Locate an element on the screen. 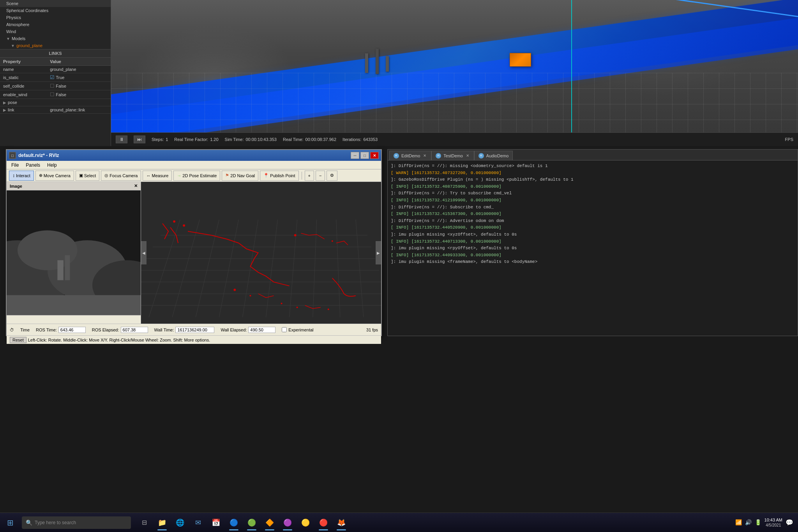  image-panel-close: ✕ is located at coordinates (136, 186).